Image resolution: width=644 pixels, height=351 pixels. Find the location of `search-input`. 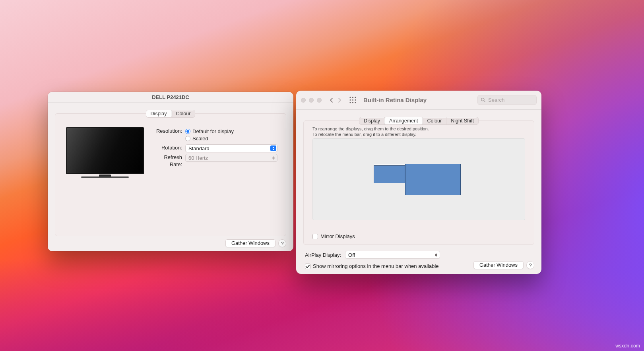

search-input is located at coordinates (511, 100).